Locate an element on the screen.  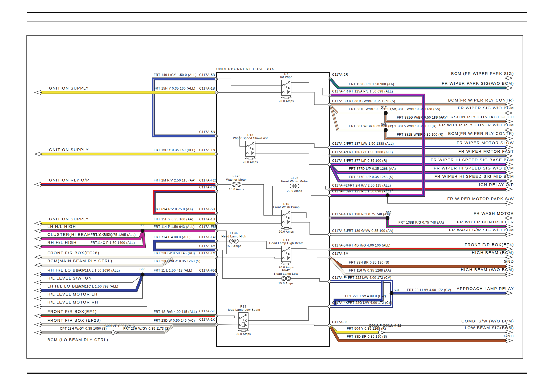
label-spec: FRT 381F W/BR 0.35 1138 (AA) is located at coordinates (415, 109).